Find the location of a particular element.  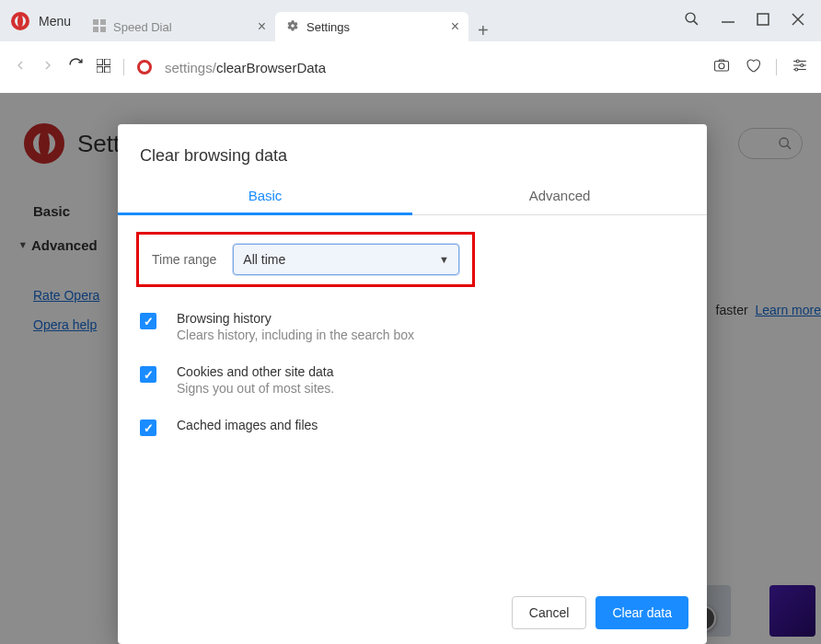

reload-button is located at coordinates (75, 67).